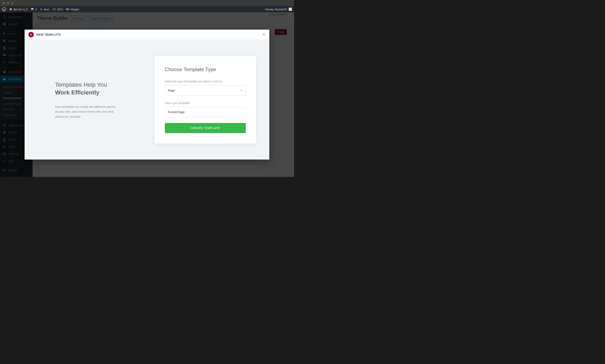 The height and width of the screenshot is (364, 605). Describe the element at coordinates (205, 69) in the screenshot. I see `form-title: Choose Template Type` at that location.